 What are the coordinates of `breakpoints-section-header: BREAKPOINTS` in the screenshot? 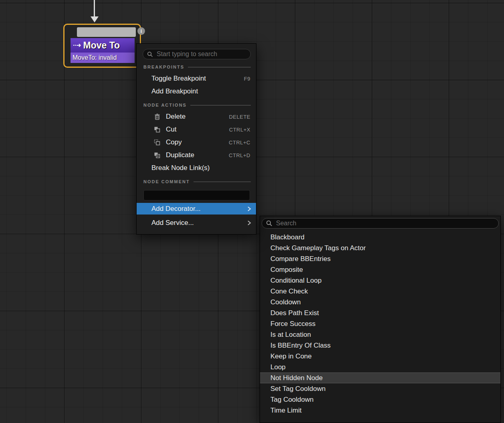 It's located at (196, 67).